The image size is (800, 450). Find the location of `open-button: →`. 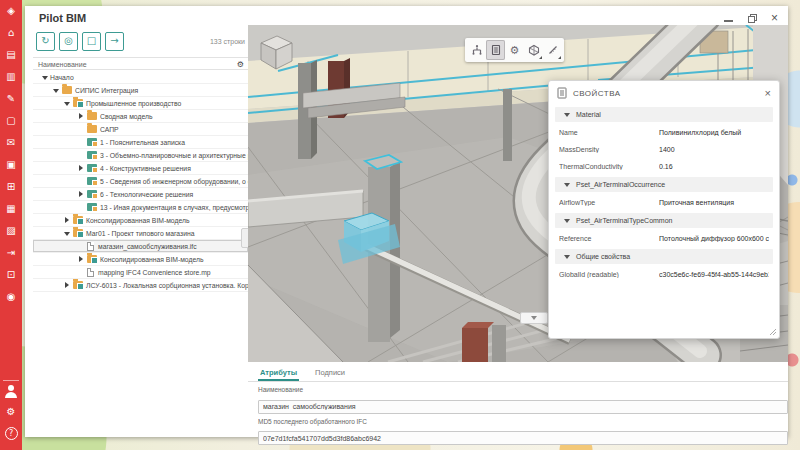

open-button: → is located at coordinates (114, 42).